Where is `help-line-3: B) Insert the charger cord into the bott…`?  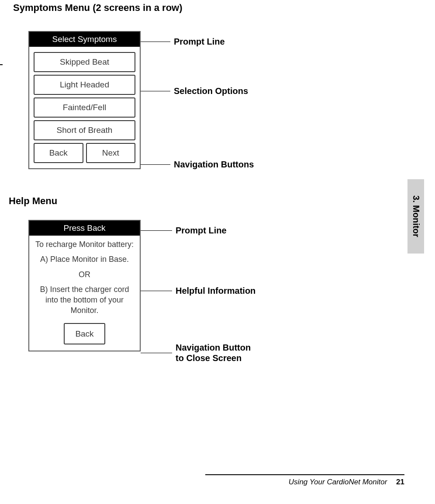 help-line-3: B) Insert the charger cord into the bott… is located at coordinates (85, 300).